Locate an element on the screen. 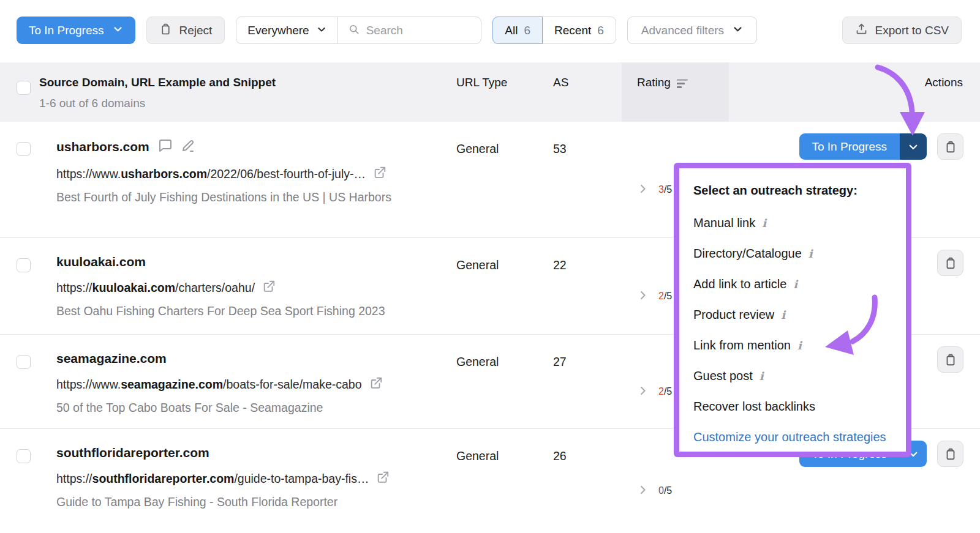  domain-name: southfloridareporter.com is located at coordinates (133, 453).